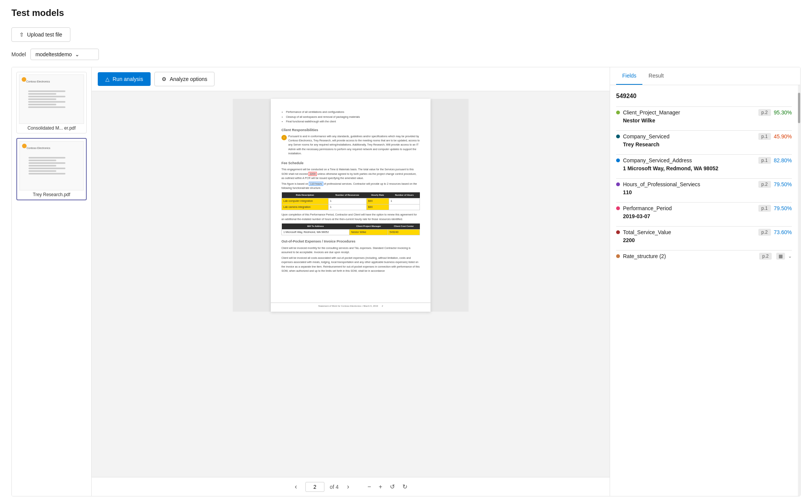 Image resolution: width=812 pixels, height=504 pixels. I want to click on next-page-button: ›, so click(348, 487).